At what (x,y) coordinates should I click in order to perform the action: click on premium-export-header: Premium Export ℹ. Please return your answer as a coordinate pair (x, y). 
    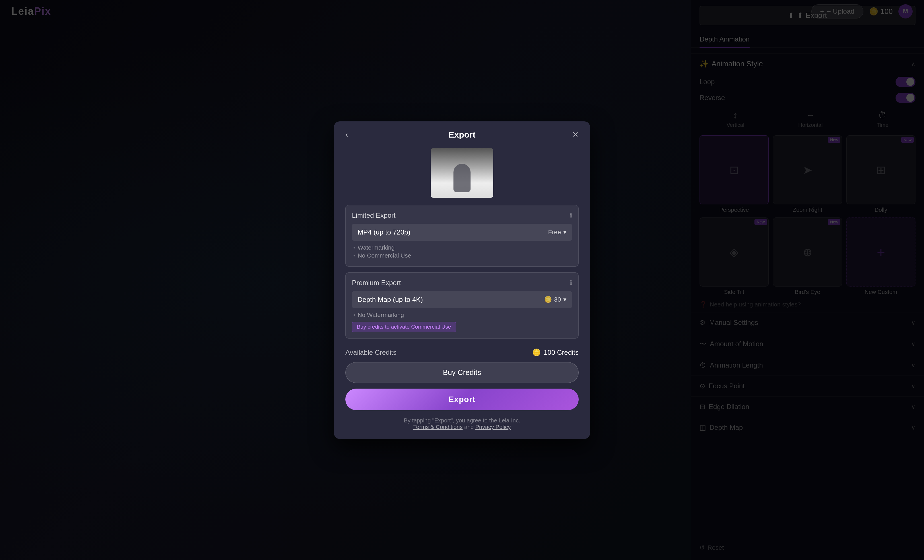
    Looking at the image, I should click on (462, 283).